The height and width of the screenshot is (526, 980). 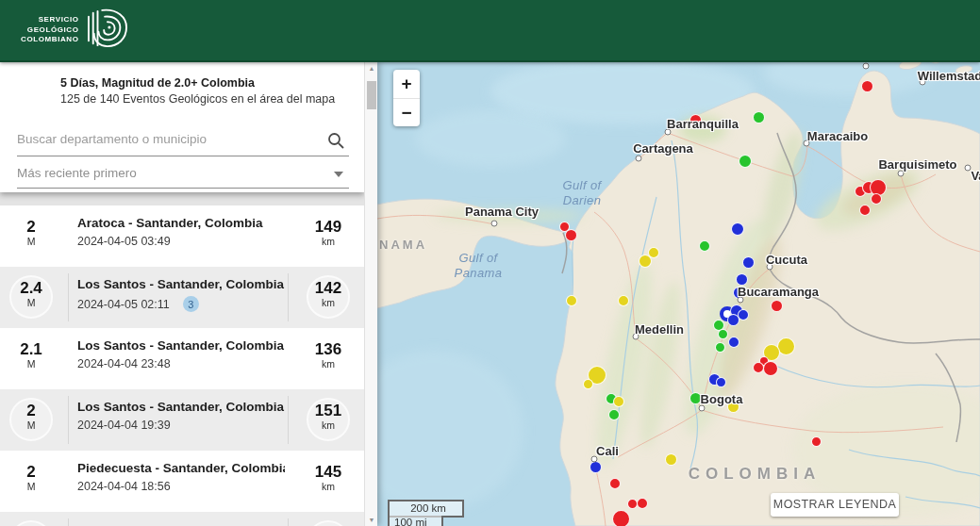 I want to click on event-datetime: 2024-04-04 23:48, so click(x=125, y=364).